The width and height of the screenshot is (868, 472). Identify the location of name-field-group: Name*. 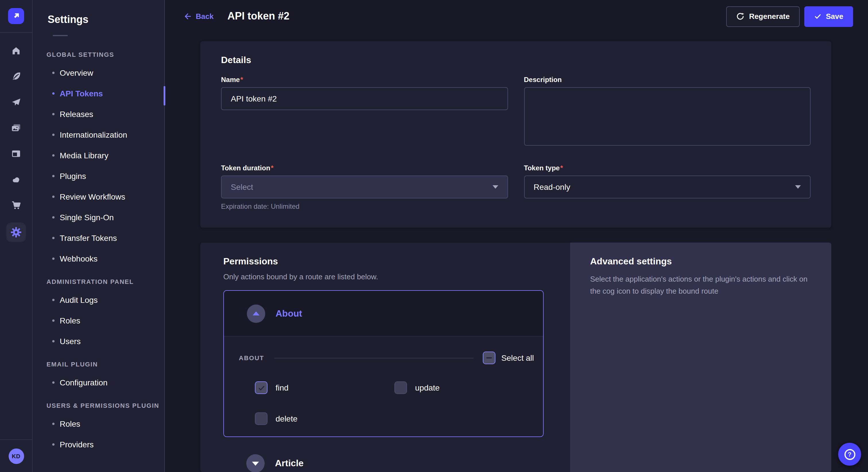
(365, 112).